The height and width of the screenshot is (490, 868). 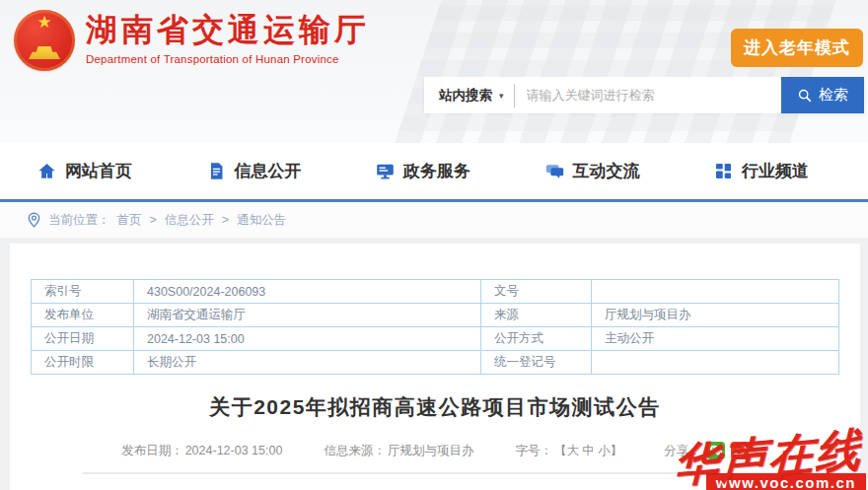 What do you see at coordinates (588, 452) in the screenshot?
I see `font-size-options: 【大 中 小】` at bounding box center [588, 452].